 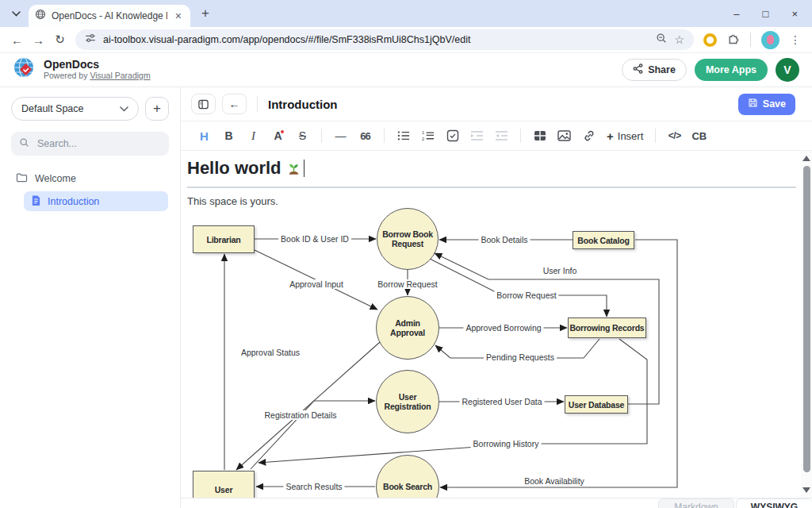 What do you see at coordinates (314, 487) in the screenshot?
I see `edge-label: Search Results` at bounding box center [314, 487].